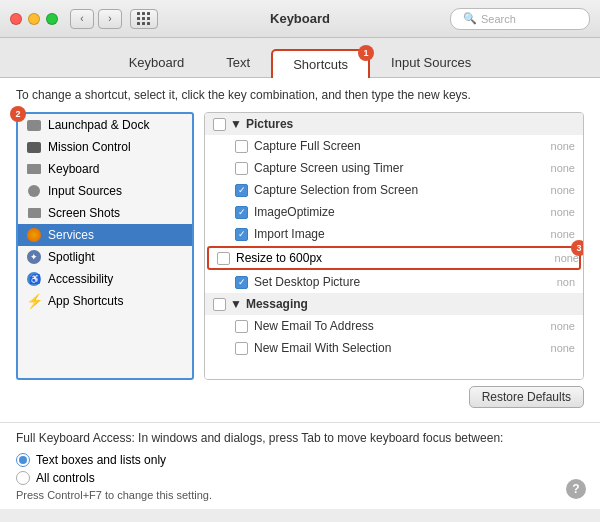 The height and width of the screenshot is (522, 600). I want to click on sidebar-label-input: Input Sources, so click(85, 191).